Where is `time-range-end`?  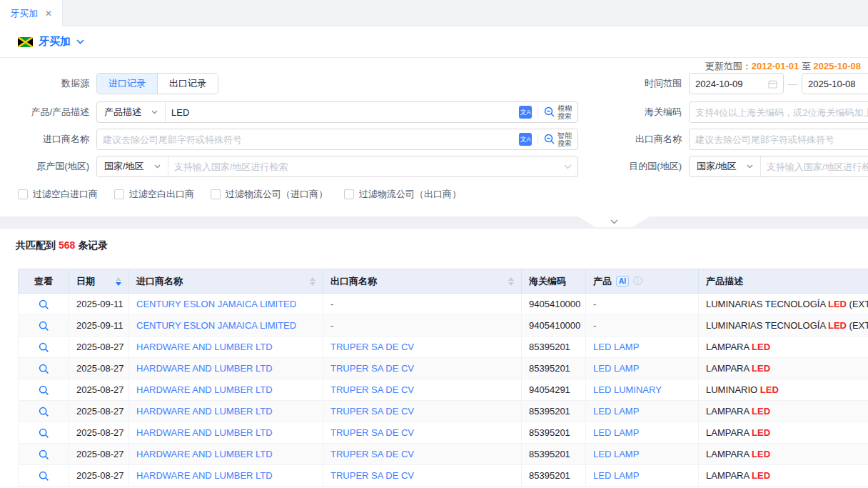 time-range-end is located at coordinates (835, 84).